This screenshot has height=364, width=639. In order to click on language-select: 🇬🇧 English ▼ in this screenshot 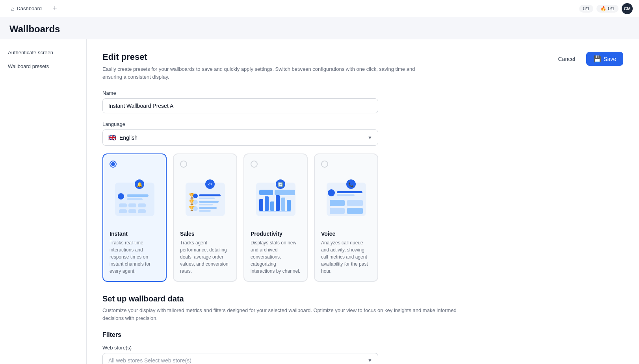, I will do `click(240, 138)`.